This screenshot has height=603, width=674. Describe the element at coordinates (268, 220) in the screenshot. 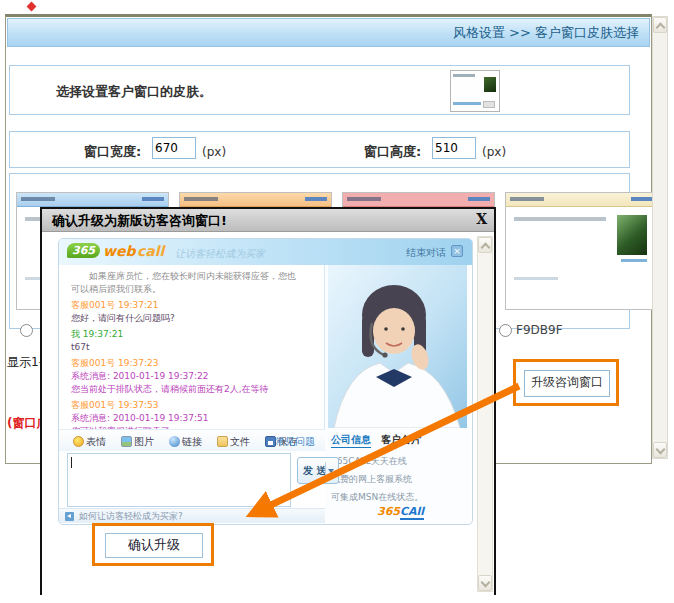

I see `dialog-title-bar: 确认升级为新版访客咨询窗口! X` at that location.